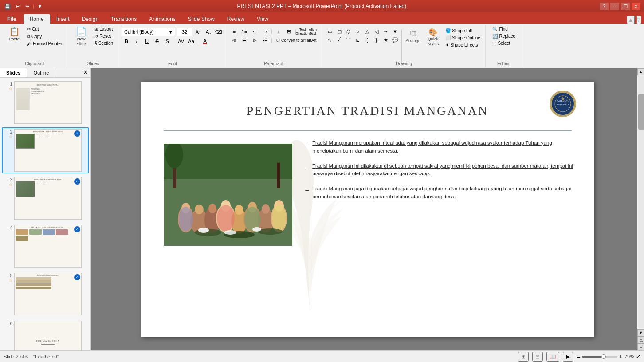 Image resolution: width=644 pixels, height=362 pixels. I want to click on shape-more-button: ▼, so click(395, 31).